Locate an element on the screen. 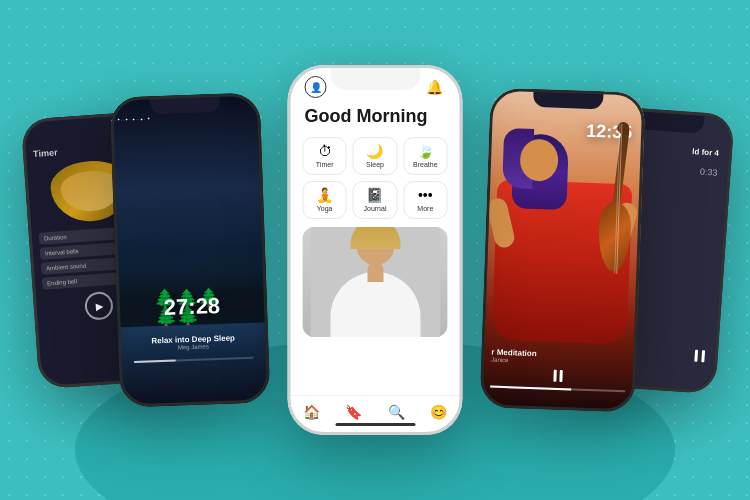 Image resolution: width=750 pixels, height=500 pixels. categories-grid: ⏱ Timer 🌙 Sleep 🍃 Breathe 🧘 Yoga 📓 is located at coordinates (376, 182).